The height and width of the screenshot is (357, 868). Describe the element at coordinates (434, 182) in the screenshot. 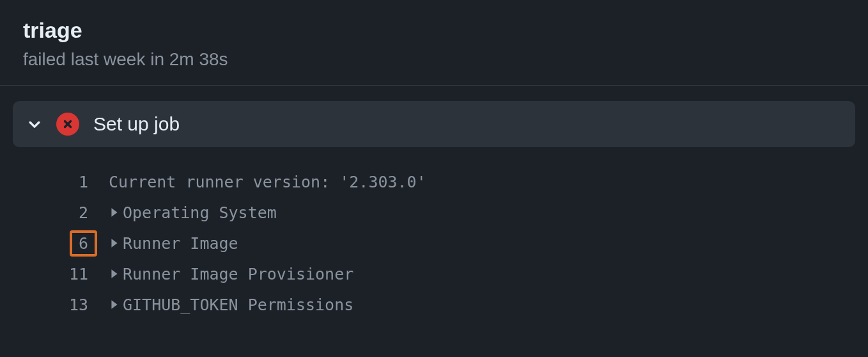

I see `log-line: 1Current runner version: '2.303.0'` at that location.